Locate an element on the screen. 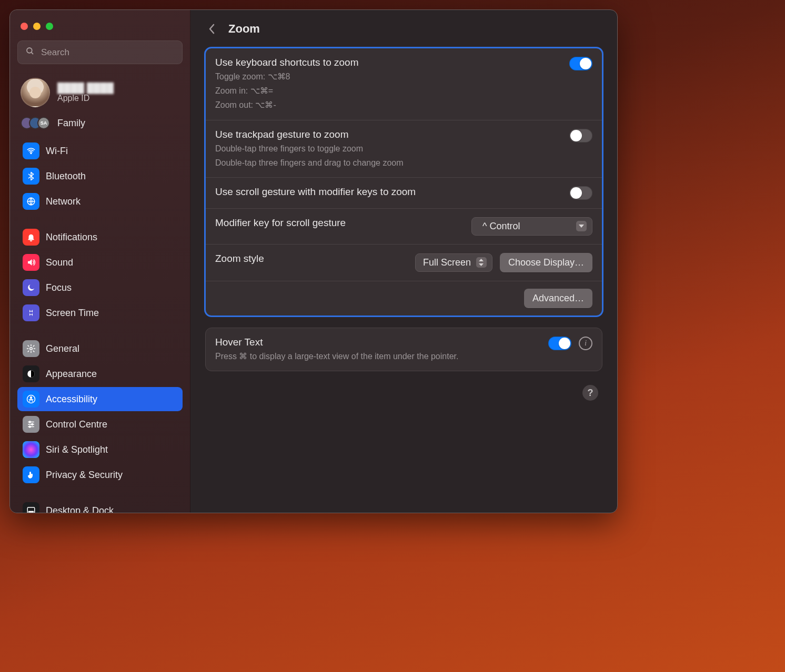 This screenshot has width=785, height=672. keyboard-shortcuts-hint-2: Zoom in: ⌥⌘= is located at coordinates (387, 90).